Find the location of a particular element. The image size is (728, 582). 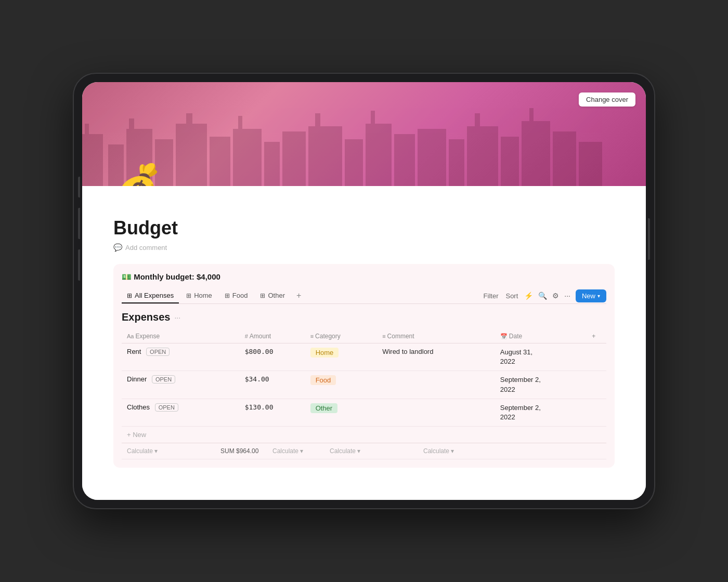

category-cell-clothes: Other is located at coordinates (341, 413).